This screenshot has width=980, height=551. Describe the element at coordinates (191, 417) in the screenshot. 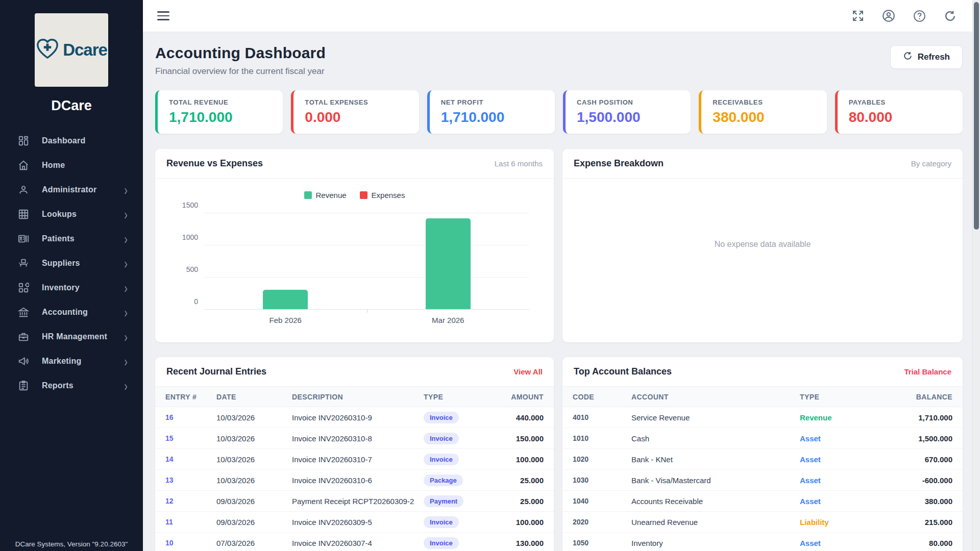

I see `entry-number-link: 16` at that location.